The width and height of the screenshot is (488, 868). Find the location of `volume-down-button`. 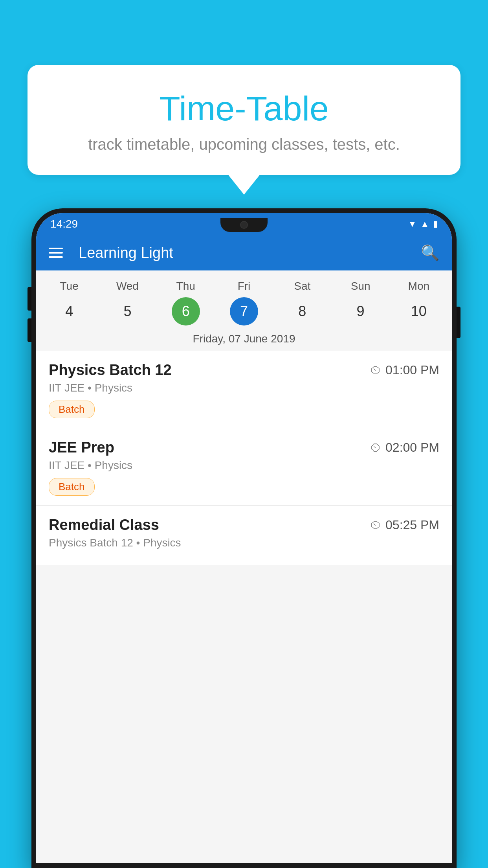

volume-down-button is located at coordinates (29, 330).